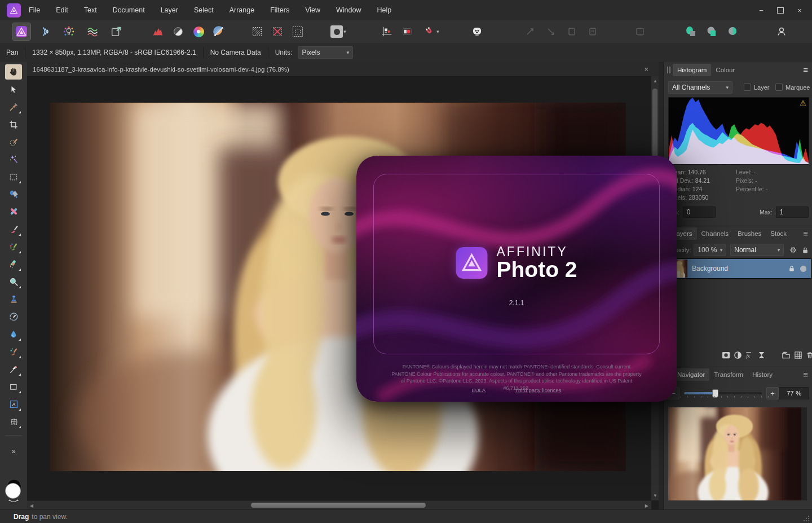  What do you see at coordinates (748, 87) in the screenshot?
I see `layer-checkbox` at bounding box center [748, 87].